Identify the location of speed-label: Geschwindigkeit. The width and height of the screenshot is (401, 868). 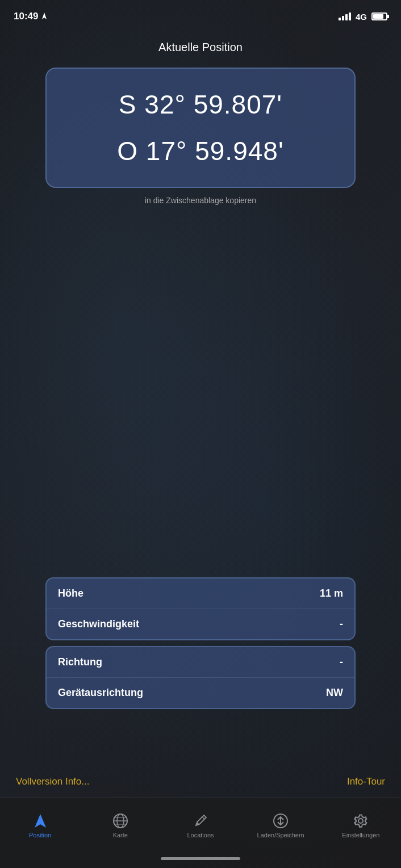
(99, 624).